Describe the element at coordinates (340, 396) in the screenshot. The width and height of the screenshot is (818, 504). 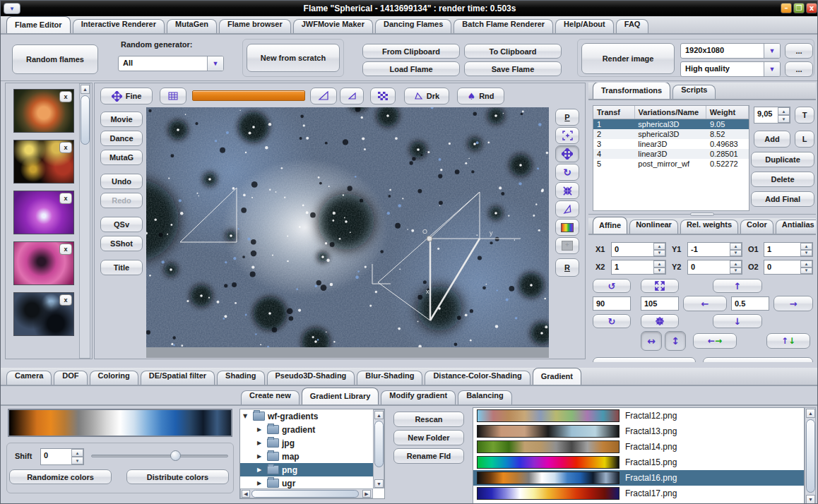
I see `tab-gradient-library: Gradient Library` at that location.